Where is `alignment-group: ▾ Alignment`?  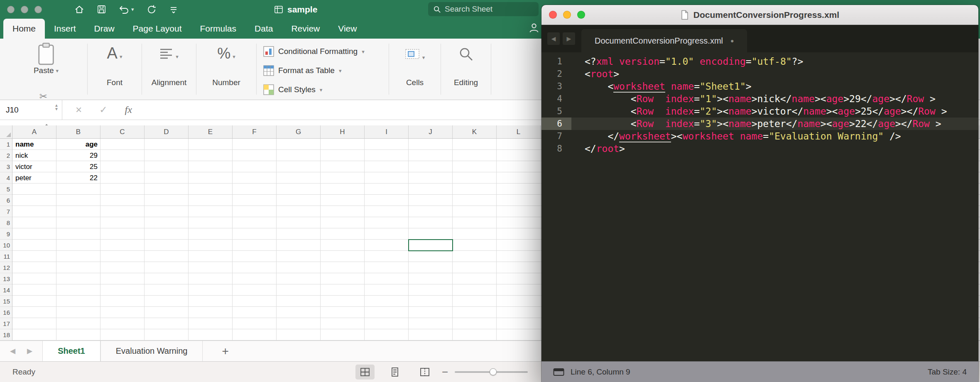
alignment-group: ▾ Alignment is located at coordinates (169, 69).